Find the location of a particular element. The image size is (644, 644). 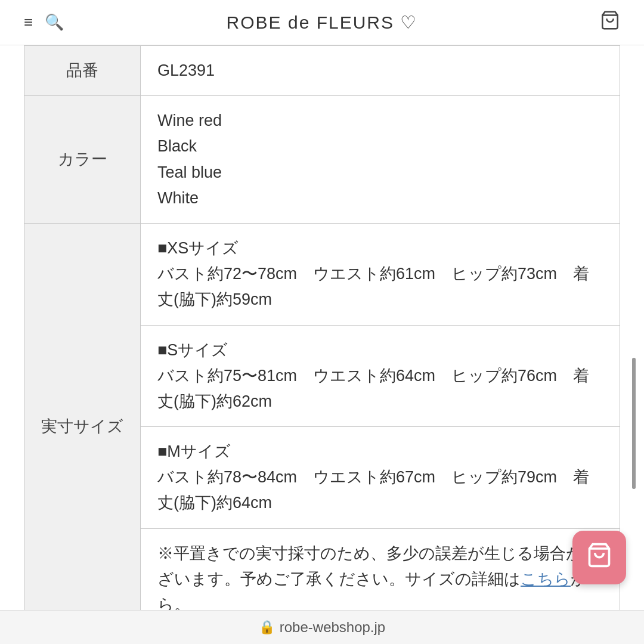

value-size-s: ■Sサイズ バスト約75〜81cm ウエスト約64cm ヒップ約76cm 着丈(… is located at coordinates (380, 376).